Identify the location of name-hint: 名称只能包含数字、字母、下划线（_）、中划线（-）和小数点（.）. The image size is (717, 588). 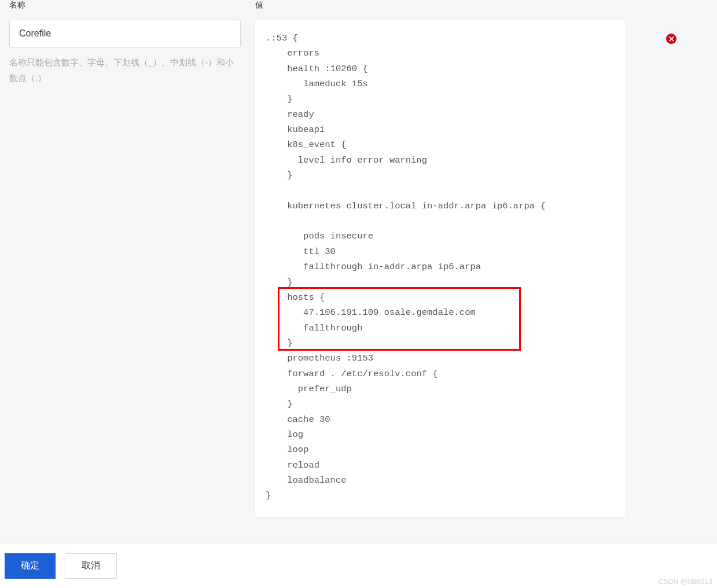
(125, 70).